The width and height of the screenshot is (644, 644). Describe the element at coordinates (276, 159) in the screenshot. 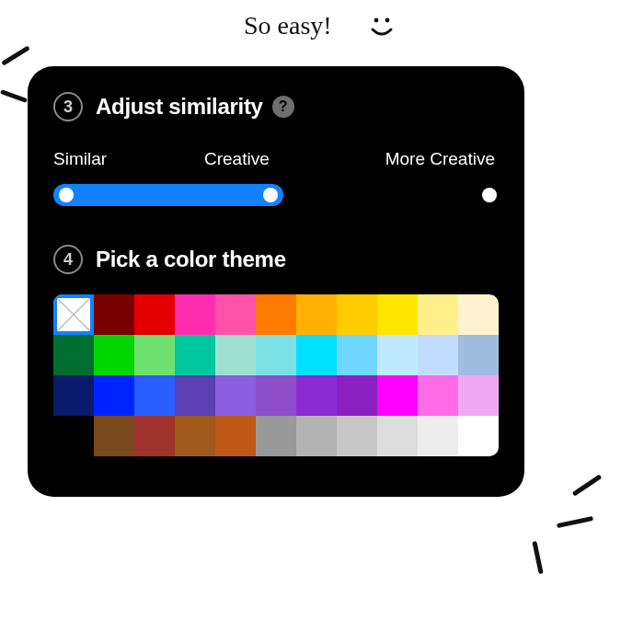

I see `slider-labels: Similar Creative More Creative` at that location.